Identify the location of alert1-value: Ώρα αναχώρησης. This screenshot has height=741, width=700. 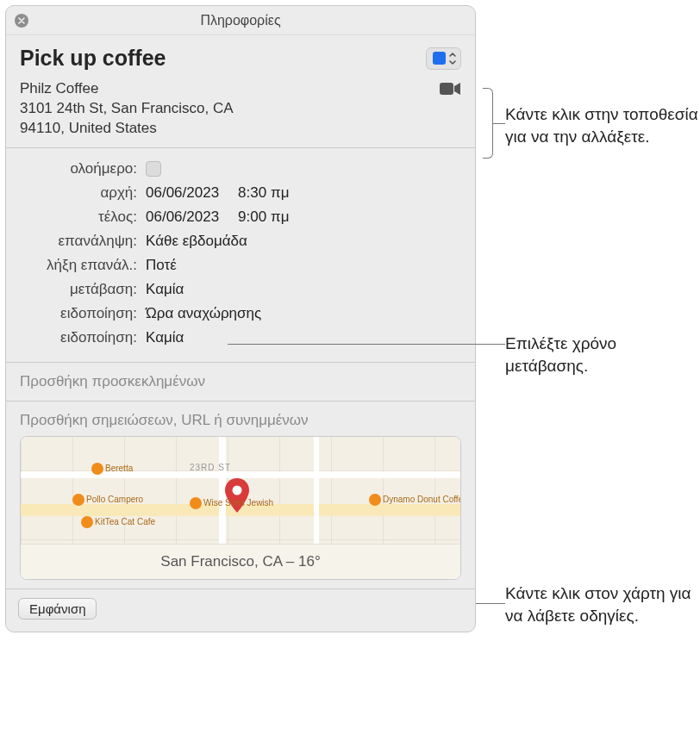
(203, 314).